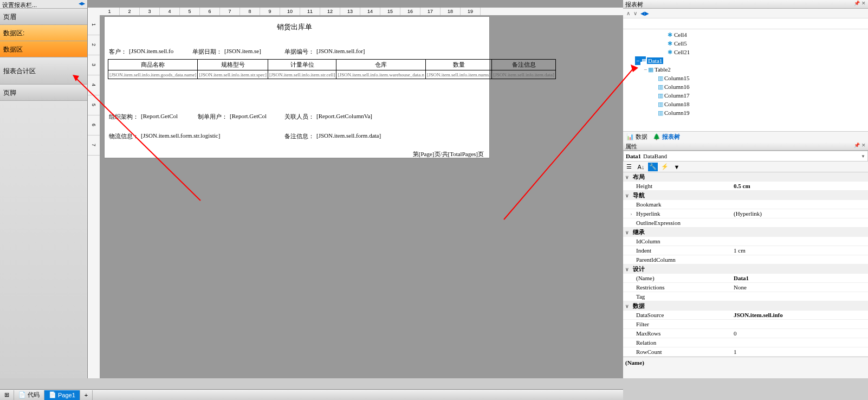 Image resolution: width=868 pixels, height=400 pixels. What do you see at coordinates (62, 395) in the screenshot?
I see `page1-tab: 📄 Page1` at bounding box center [62, 395].